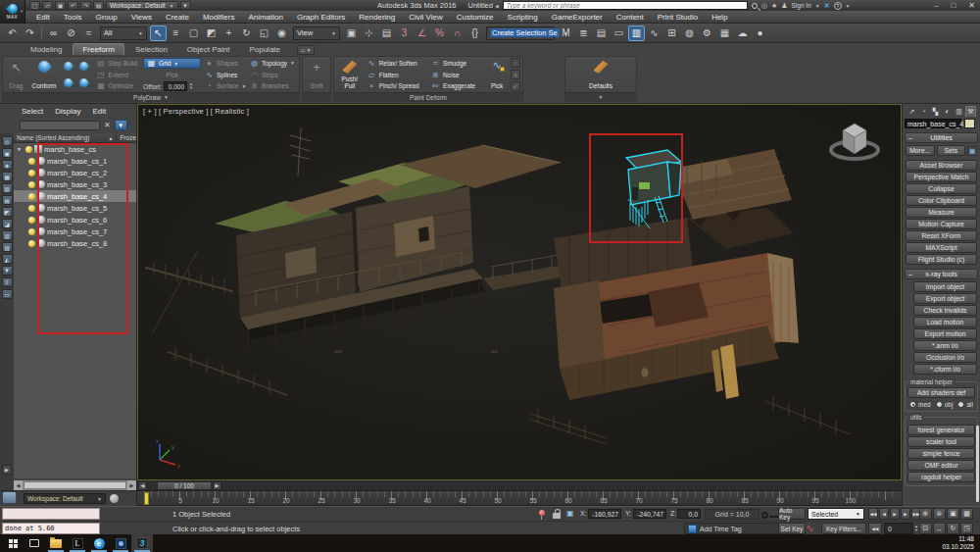  I want to click on workspace-selector: Workspace: Default▼, so click(65, 498).